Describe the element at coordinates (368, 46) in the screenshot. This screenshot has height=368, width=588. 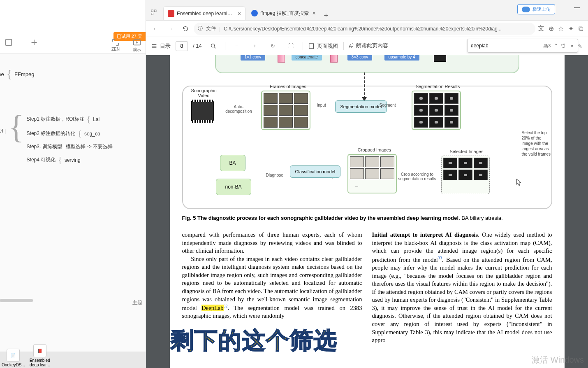
I see `read-aloud-button: A)朗读此页内容` at that location.